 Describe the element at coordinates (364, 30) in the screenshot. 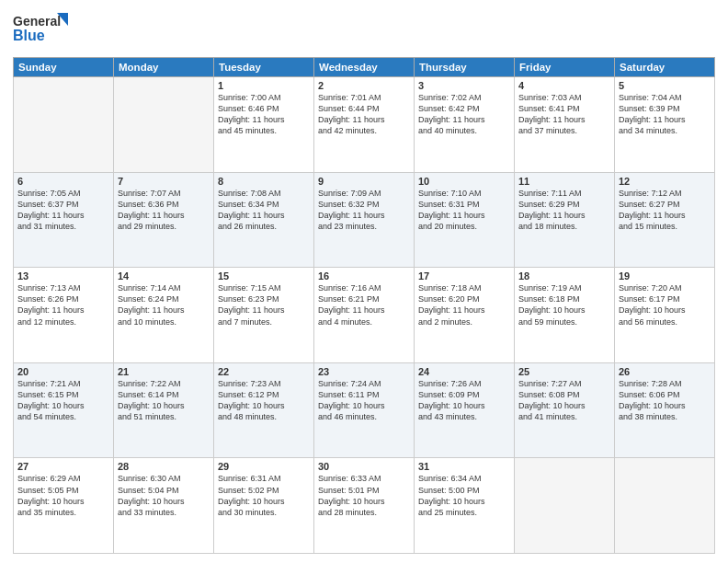

I see `header: General Blue` at that location.